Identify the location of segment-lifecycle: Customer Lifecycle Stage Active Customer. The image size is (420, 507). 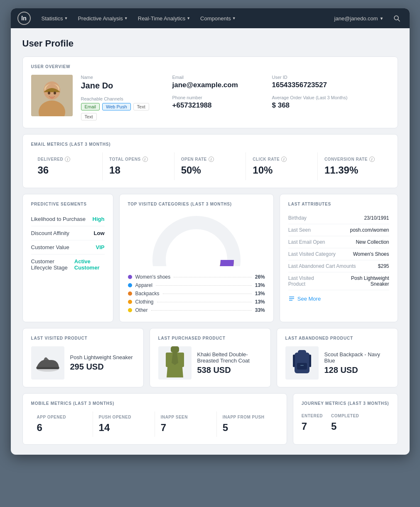
(68, 265).